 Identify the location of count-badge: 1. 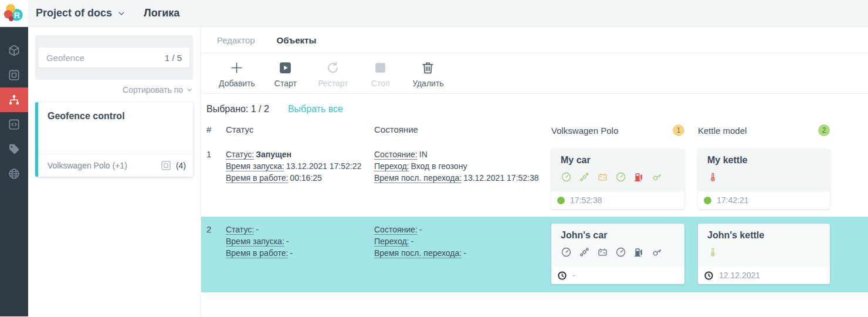
(679, 130).